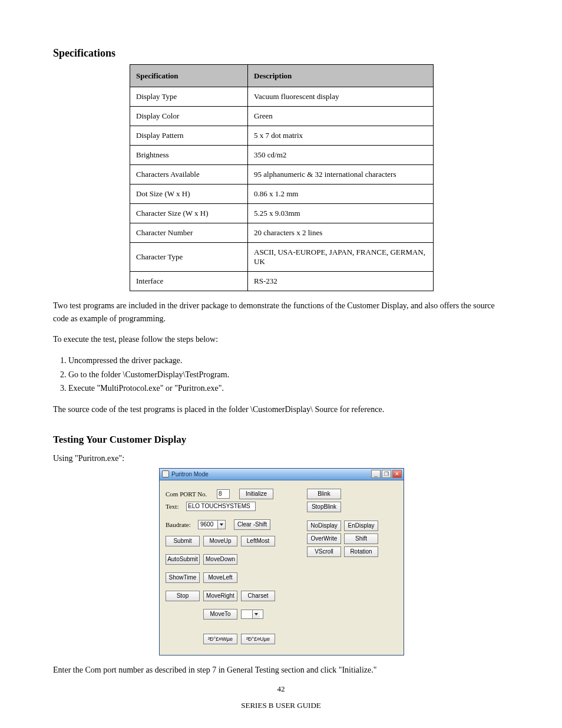 Image resolution: width=562 pixels, height=728 pixels. Describe the element at coordinates (340, 213) in the screenshot. I see `table-cell: 5.25 x 9.03mm` at that location.